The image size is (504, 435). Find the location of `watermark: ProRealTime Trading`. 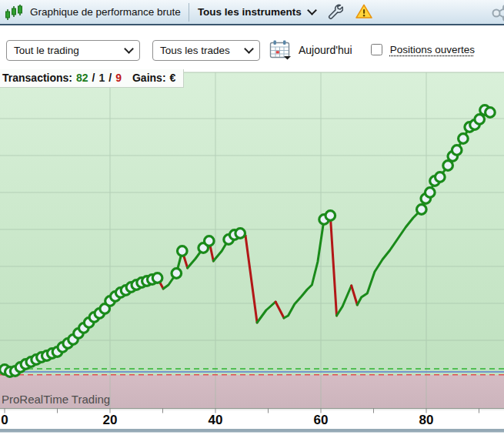

watermark: ProRealTime Trading is located at coordinates (55, 399).